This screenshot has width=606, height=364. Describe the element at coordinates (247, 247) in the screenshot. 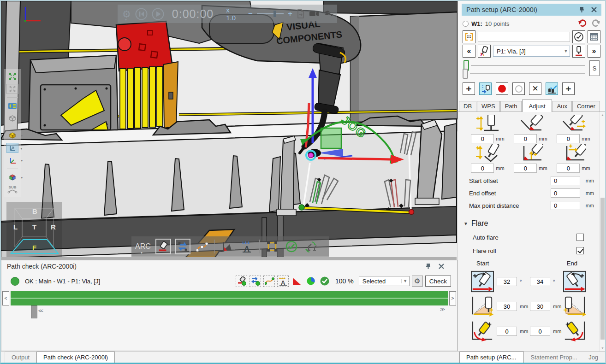

I see `arc-annotation-button: +++A` at that location.